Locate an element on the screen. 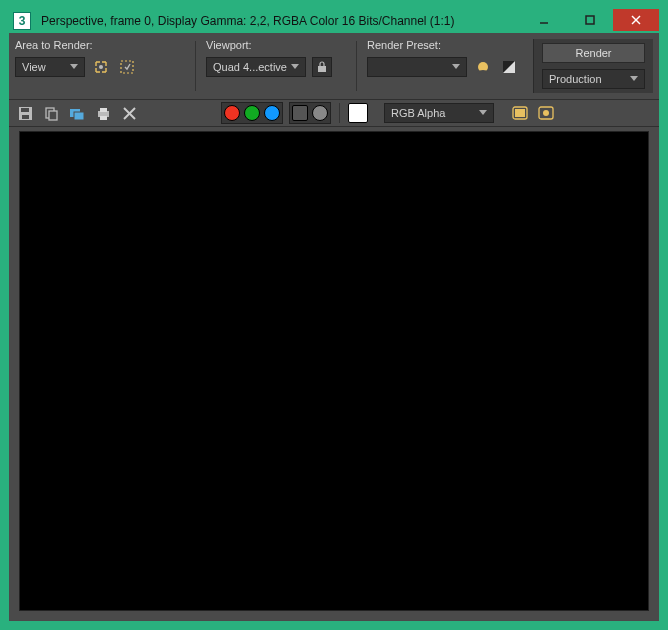  copy-icon is located at coordinates (51, 113).